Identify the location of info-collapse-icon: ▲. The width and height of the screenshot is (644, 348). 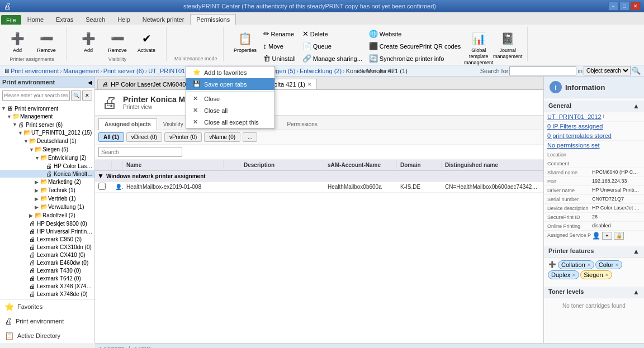
(636, 106).